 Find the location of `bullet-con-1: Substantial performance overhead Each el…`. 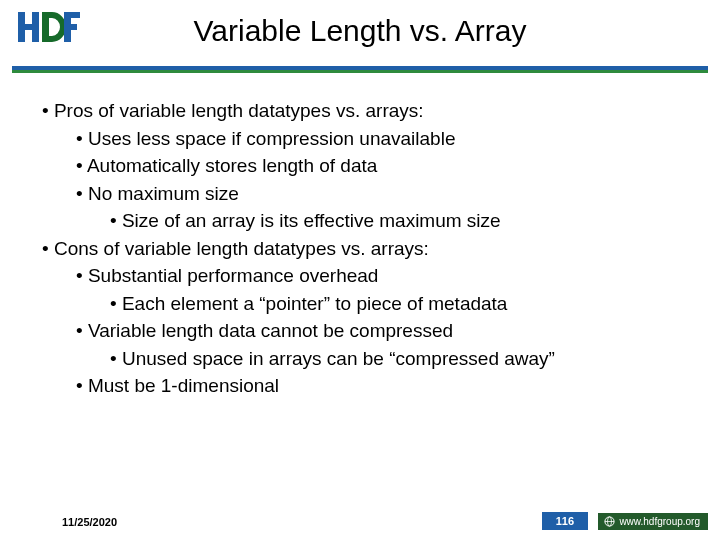

bullet-con-1: Substantial performance overhead Each el… is located at coordinates (383, 290).